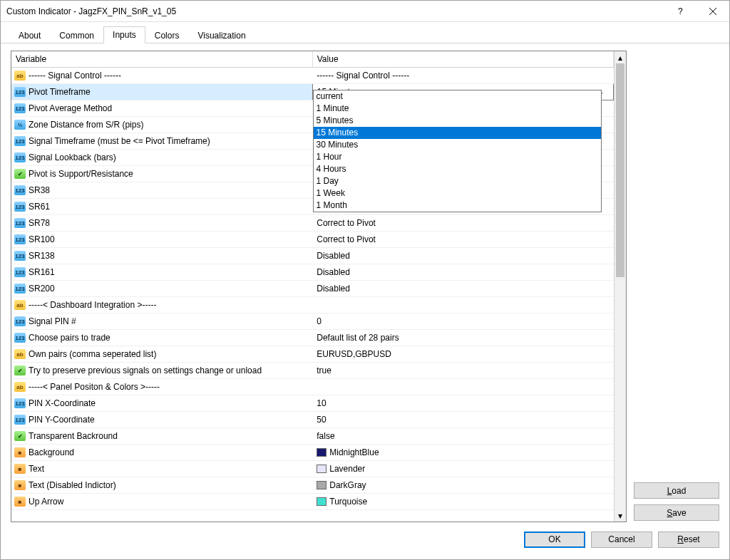  Describe the element at coordinates (312, 224) in the screenshot. I see `table-row: 123SR78Correct to Pivot` at that location.